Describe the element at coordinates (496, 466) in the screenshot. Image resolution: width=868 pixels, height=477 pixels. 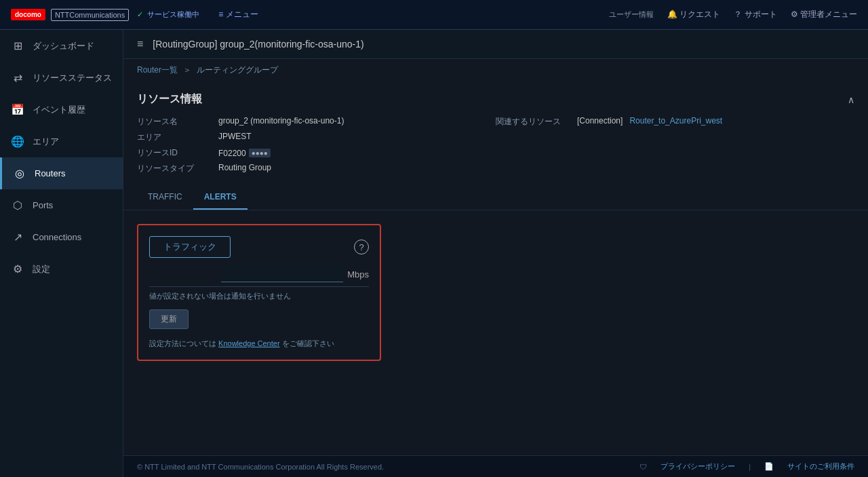
I see `footer: © NTT Limited and NTT Communications Cor…` at that location.